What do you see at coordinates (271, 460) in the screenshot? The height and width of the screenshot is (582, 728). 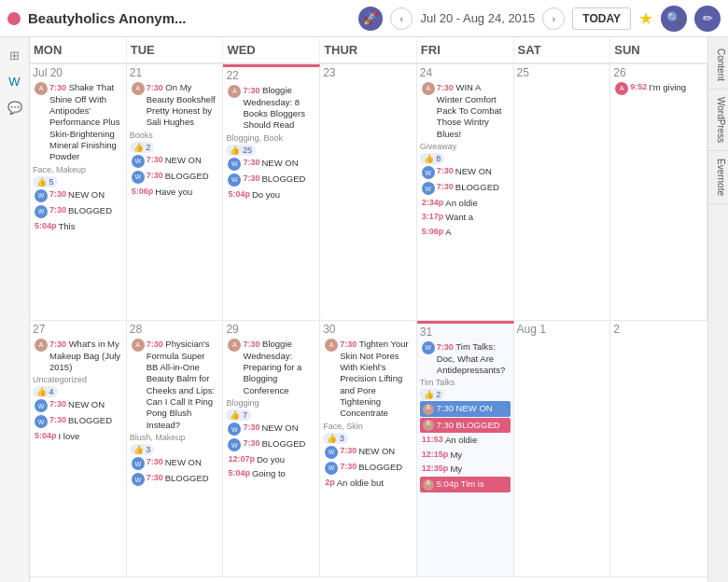 I see `event-4: 12:07p Do you` at bounding box center [271, 460].